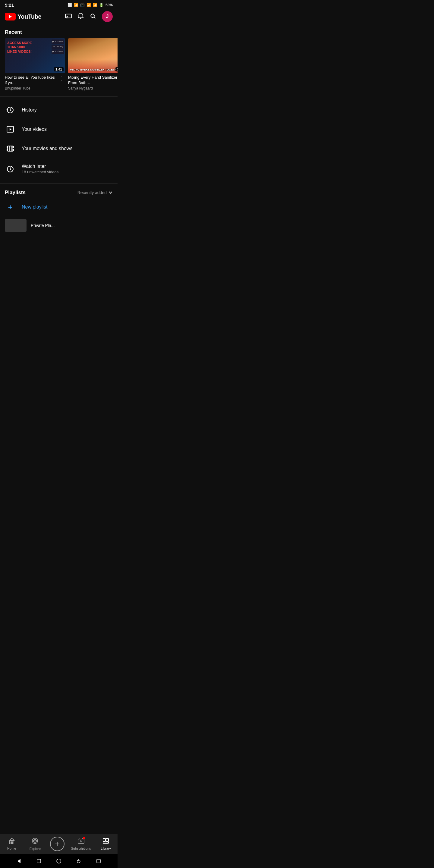 The height and width of the screenshot is (868, 434). What do you see at coordinates (81, 17) in the screenshot?
I see `notifications-icon` at bounding box center [81, 17].